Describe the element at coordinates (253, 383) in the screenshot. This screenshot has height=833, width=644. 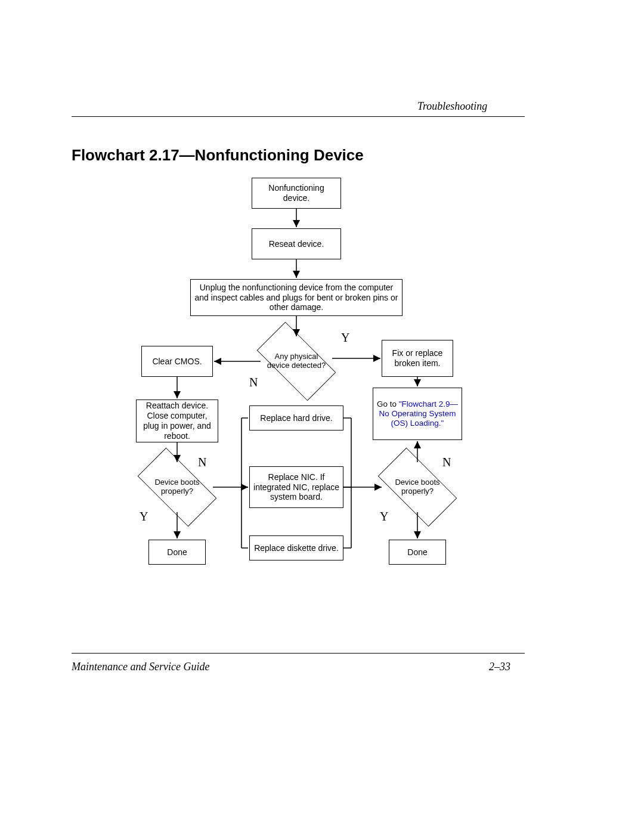
I see `label-n-physical: N` at that location.